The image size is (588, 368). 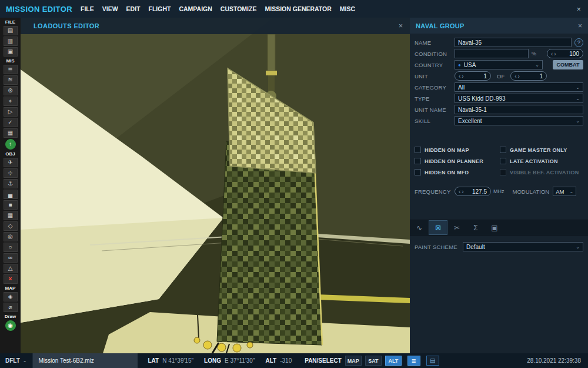 What do you see at coordinates (519, 98) in the screenshot?
I see `type-dropdown: USS Kidd DD-993 ⌄` at bounding box center [519, 98].